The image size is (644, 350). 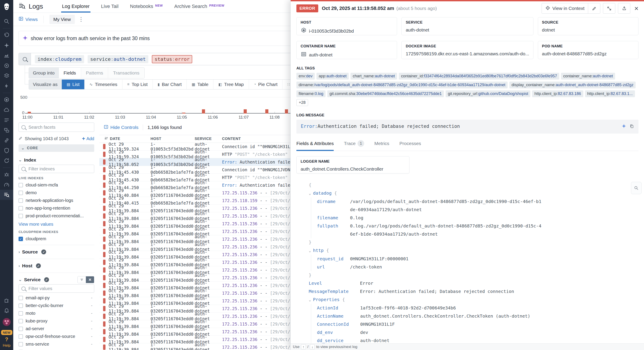 I want to click on facet-value-cloud-siem-mcfa: cloud-siem-mcfa, so click(x=56, y=185).